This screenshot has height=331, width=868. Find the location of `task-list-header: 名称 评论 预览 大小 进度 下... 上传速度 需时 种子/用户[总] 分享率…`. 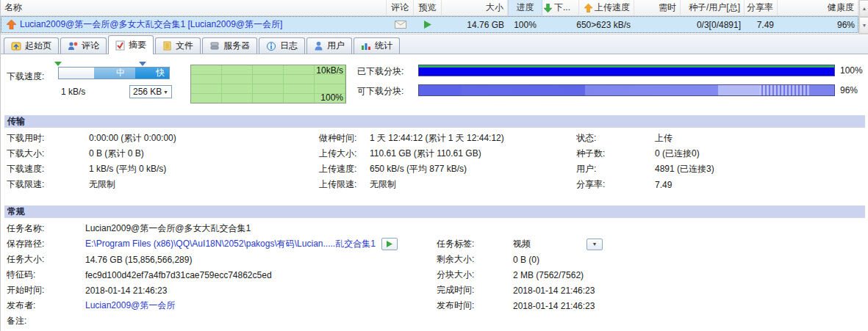

task-list-header: 名称 评论 预览 大小 进度 下... 上传速度 需时 种子/用户[总] 分享率… is located at coordinates (429, 8).